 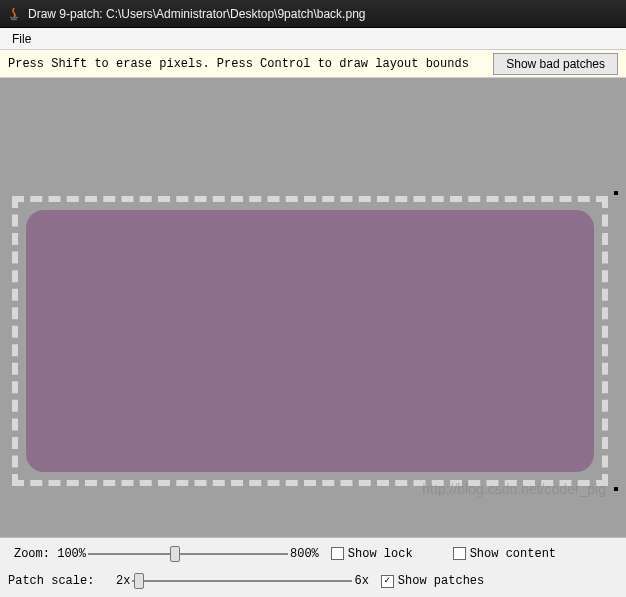 What do you see at coordinates (304, 554) in the screenshot?
I see `zoom-max-label: 800%` at bounding box center [304, 554].